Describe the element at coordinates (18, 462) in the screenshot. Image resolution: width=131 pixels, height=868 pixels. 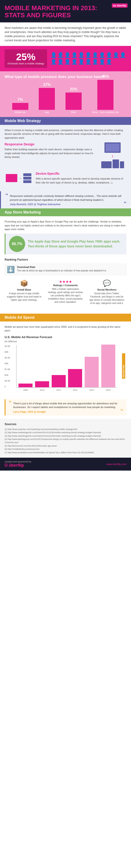
I see `footer-created-text: created and sponsored by` at that location.